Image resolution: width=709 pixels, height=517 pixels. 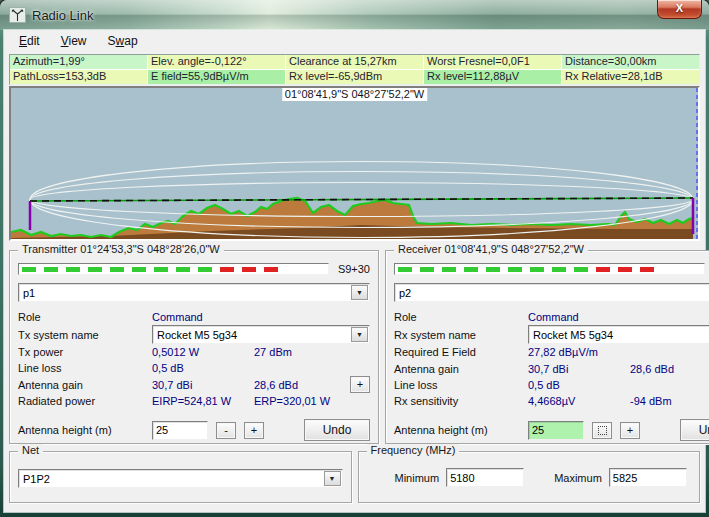 What do you see at coordinates (492, 62) in the screenshot?
I see `info-worst-fresnel: Worst Fresnel=0,0F1` at bounding box center [492, 62].